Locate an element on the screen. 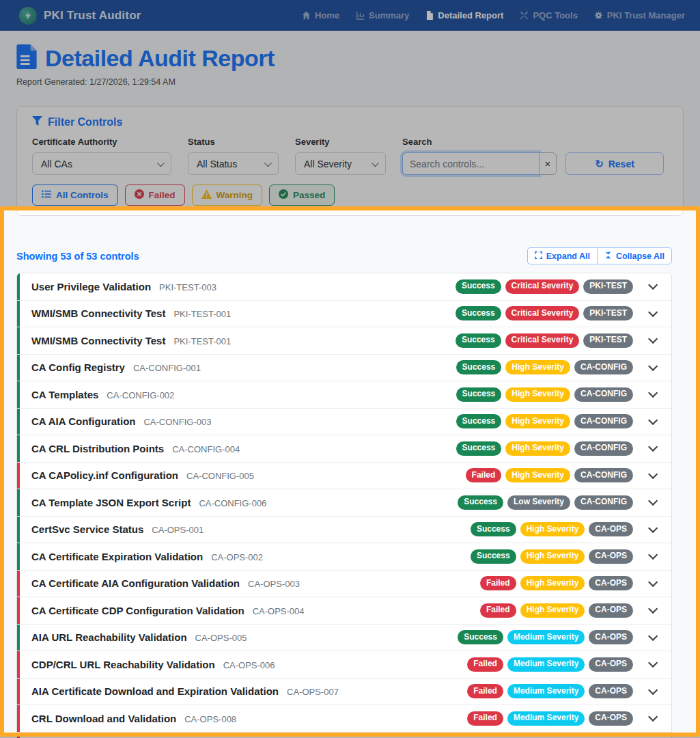 Image resolution: width=700 pixels, height=738 pixels. nav-item-home: Home is located at coordinates (321, 15).